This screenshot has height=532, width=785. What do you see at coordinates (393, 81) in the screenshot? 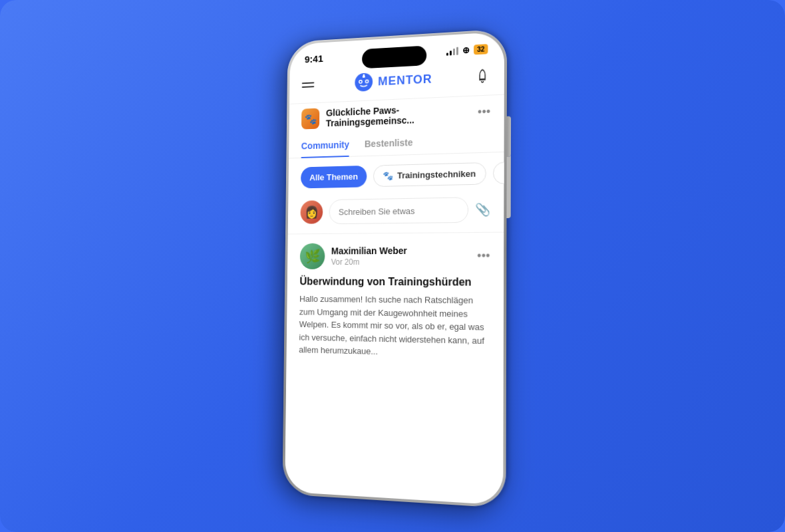
I see `app-logo: MENTOR` at bounding box center [393, 81].